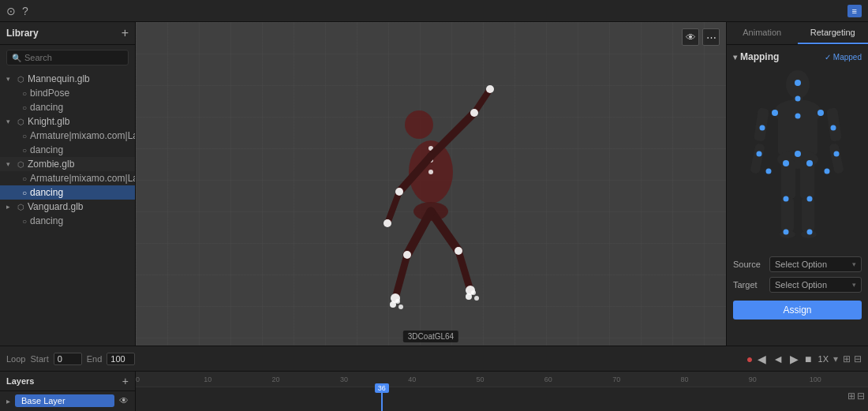 Image resolution: width=868 pixels, height=411 pixels. What do you see at coordinates (797, 264) in the screenshot?
I see `source-row: Source Select Option ▾` at bounding box center [797, 264].